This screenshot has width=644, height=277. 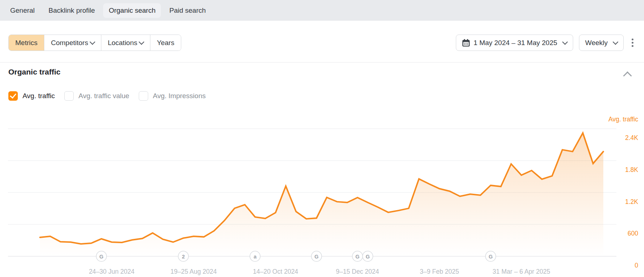 I want to click on collapse-section-button, so click(x=629, y=74).